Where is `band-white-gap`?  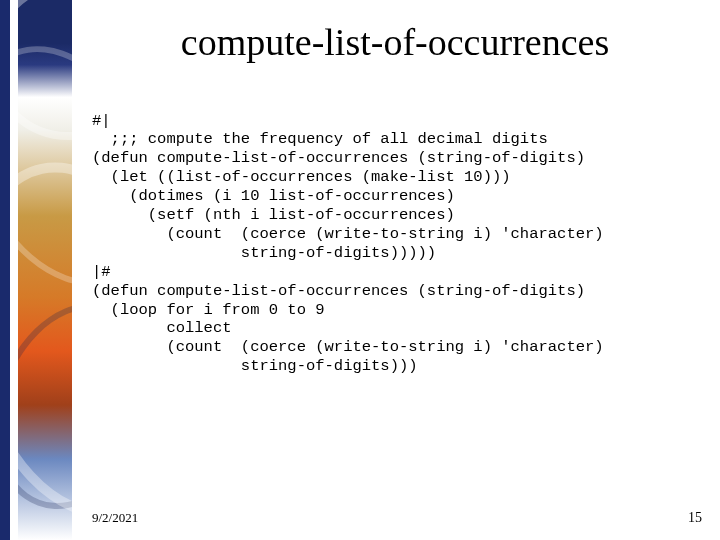
band-white-gap is located at coordinates (14, 270).